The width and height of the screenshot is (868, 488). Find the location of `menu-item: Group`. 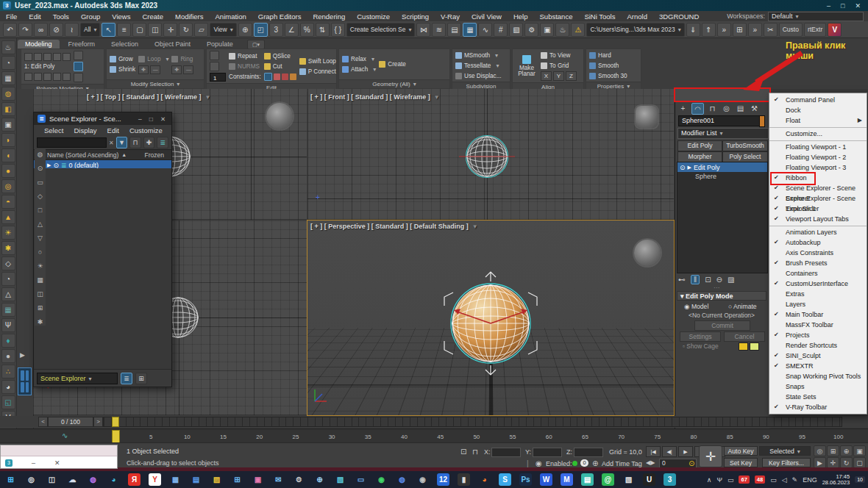

menu-item: Group is located at coordinates (90, 16).